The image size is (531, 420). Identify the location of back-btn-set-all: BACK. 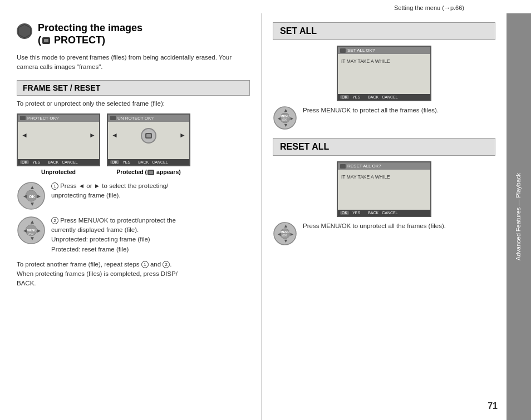
(373, 97).